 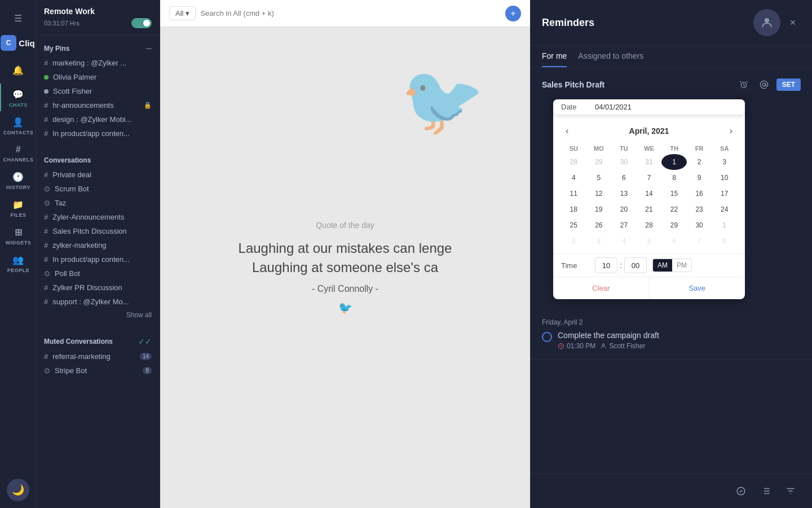 I want to click on list-toolbar-button, so click(x=766, y=491).